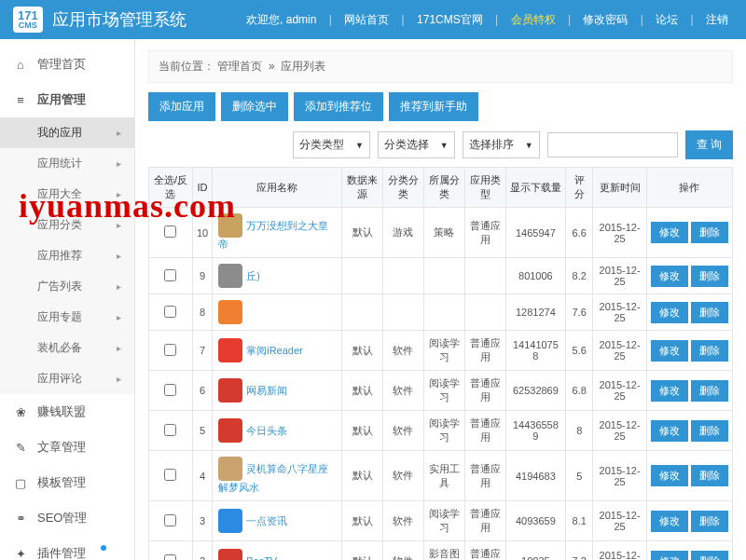  I want to click on submenu-item: 我的应用▸, so click(67, 132).